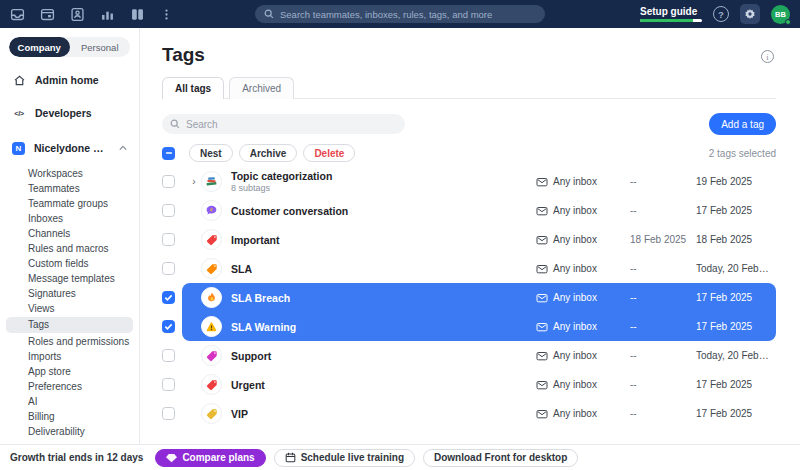  What do you see at coordinates (70, 248) in the screenshot?
I see `sidebar-item-rules-and-macros: Rules and macros` at bounding box center [70, 248].